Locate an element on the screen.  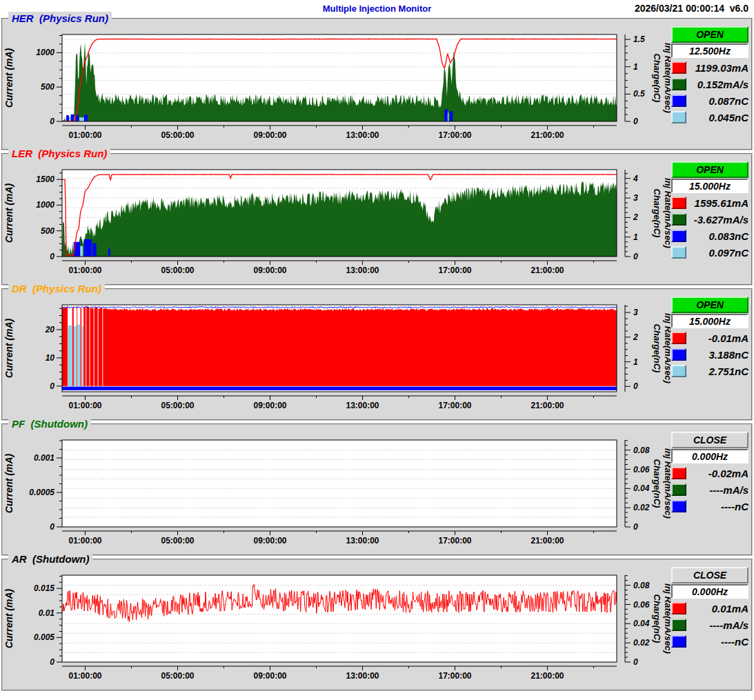
svg-text: 1.5 is located at coordinates (639, 39).